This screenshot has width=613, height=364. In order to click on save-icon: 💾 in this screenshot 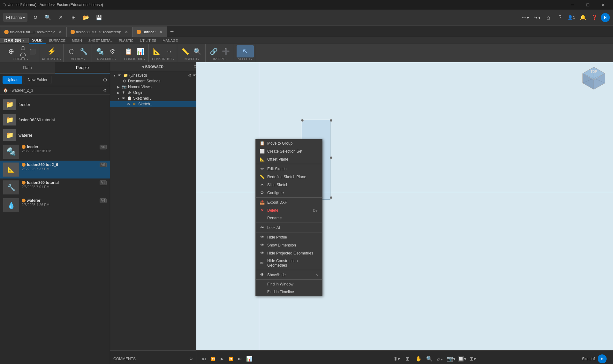, I will do `click(99, 18)`.